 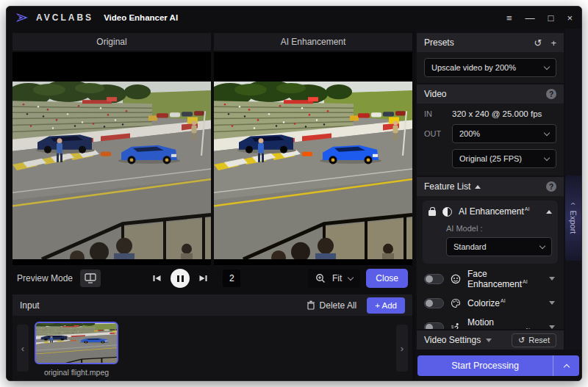 I want to click on palette-icon, so click(x=456, y=303).